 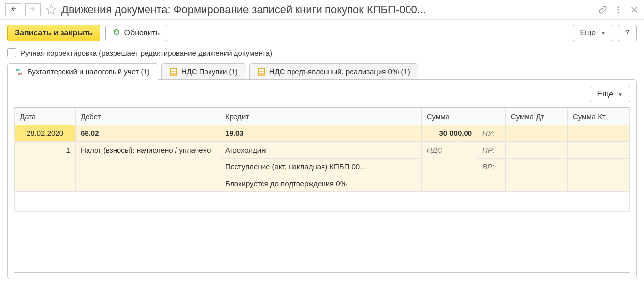 I want to click on link-icon, so click(x=603, y=10).